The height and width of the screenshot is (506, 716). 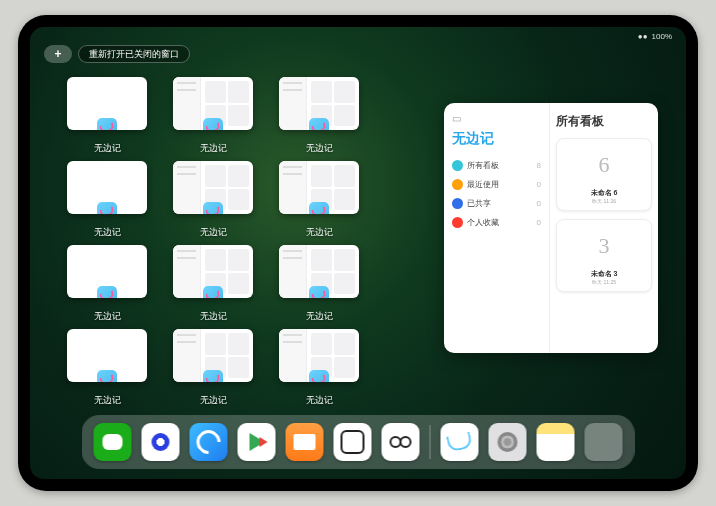 What do you see at coordinates (401, 442) in the screenshot?
I see `link-icon` at bounding box center [401, 442].